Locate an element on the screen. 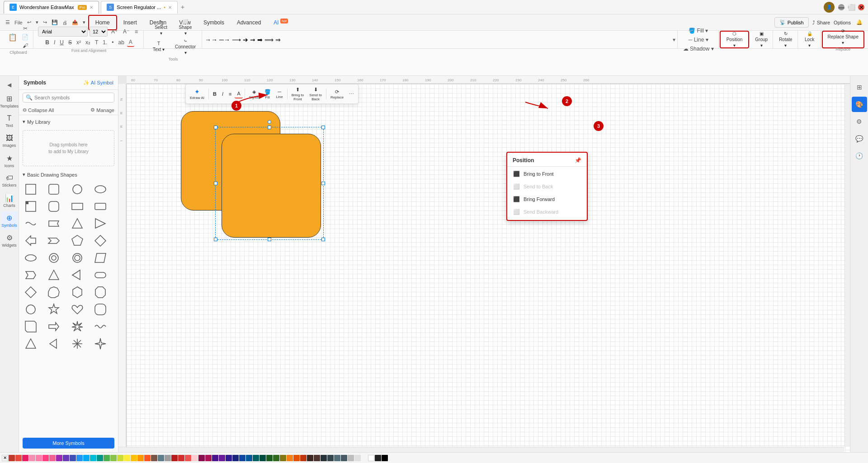 Image resolution: width=868 pixels, height=463 pixels. color-swatch-deeppink is located at coordinates (46, 458).